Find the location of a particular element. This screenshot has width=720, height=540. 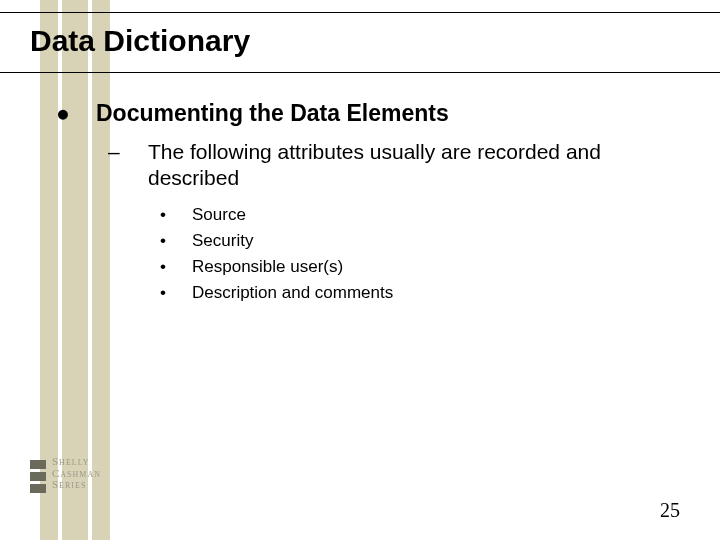

bullet-text: Source is located at coordinates (219, 214).